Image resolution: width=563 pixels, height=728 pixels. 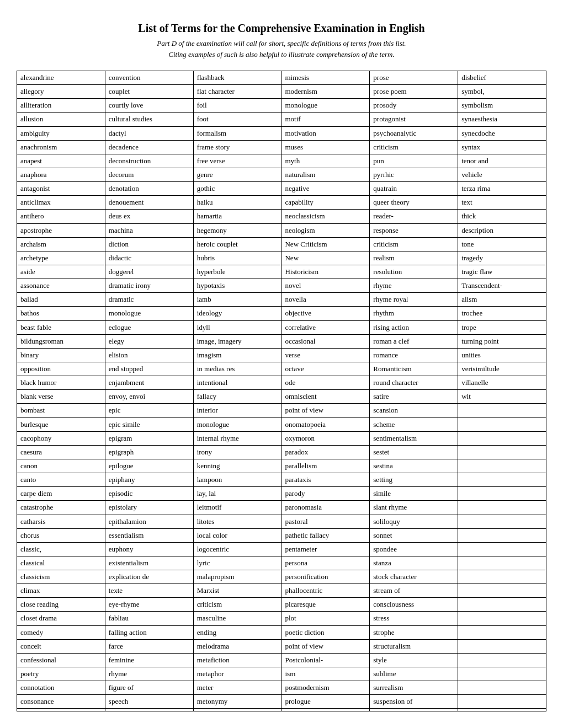 I want to click on term-cell: speech, so click(x=149, y=702).